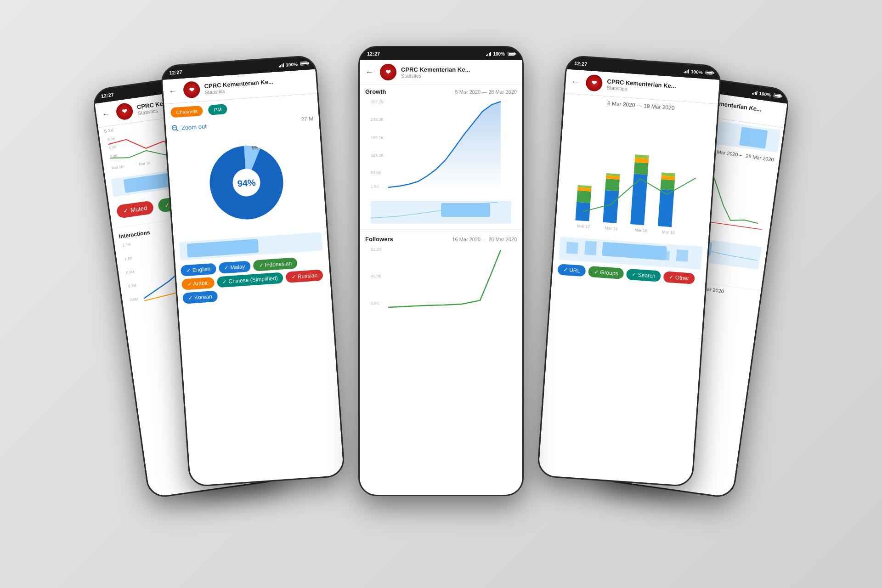 This screenshot has width=882, height=588. Describe the element at coordinates (173, 91) in the screenshot. I see `back-arrow-2: ←` at that location.